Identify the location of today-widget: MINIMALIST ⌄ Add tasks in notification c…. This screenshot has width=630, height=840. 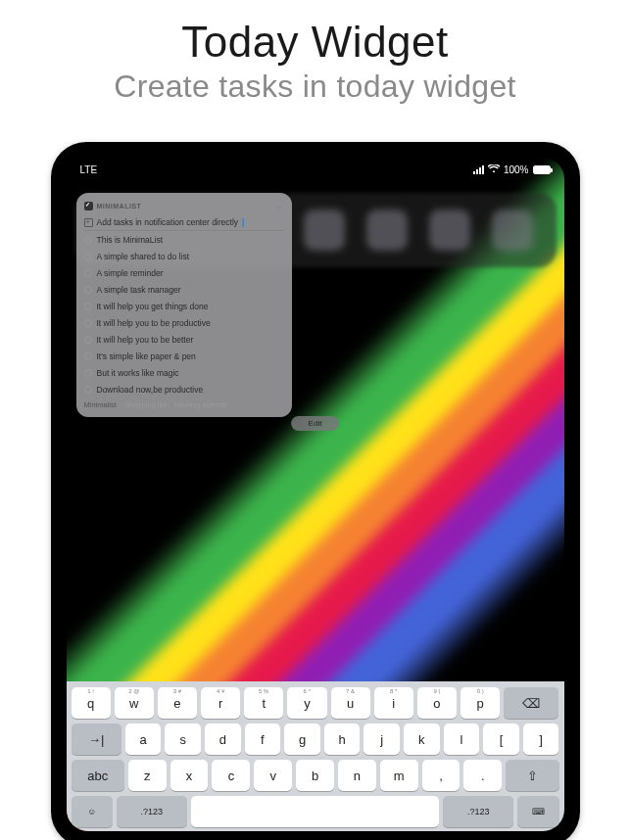
(184, 305).